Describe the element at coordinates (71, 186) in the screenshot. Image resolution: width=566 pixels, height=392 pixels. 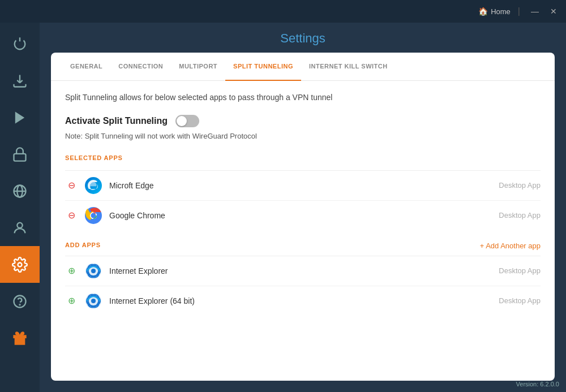
I see `remove-edge-button: ⊖` at that location.